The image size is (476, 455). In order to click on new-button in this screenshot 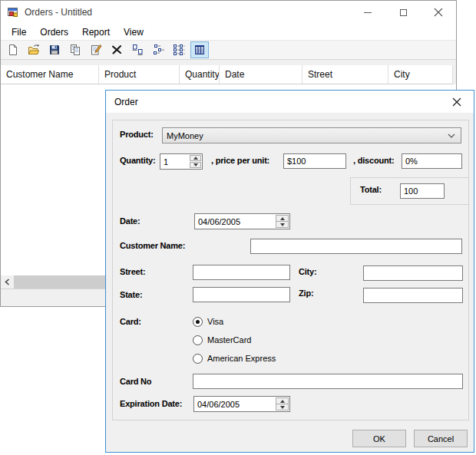, I will do `click(13, 50)`.